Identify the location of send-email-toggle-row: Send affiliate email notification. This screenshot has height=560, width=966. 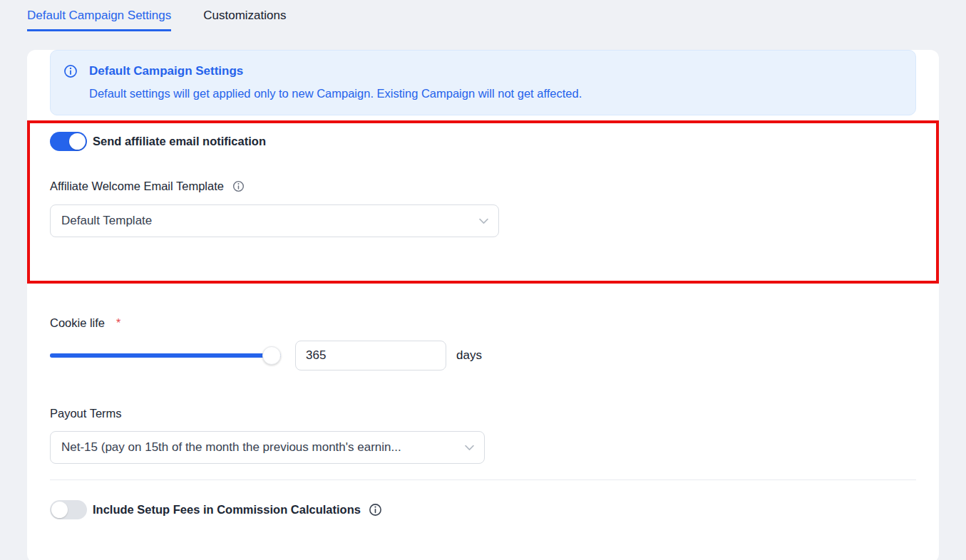
(483, 141).